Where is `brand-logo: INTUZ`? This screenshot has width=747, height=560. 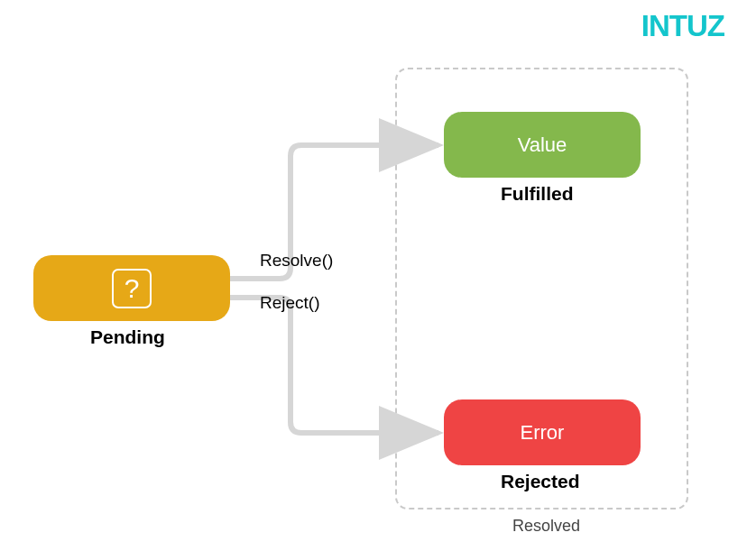
brand-logo: INTUZ is located at coordinates (683, 26).